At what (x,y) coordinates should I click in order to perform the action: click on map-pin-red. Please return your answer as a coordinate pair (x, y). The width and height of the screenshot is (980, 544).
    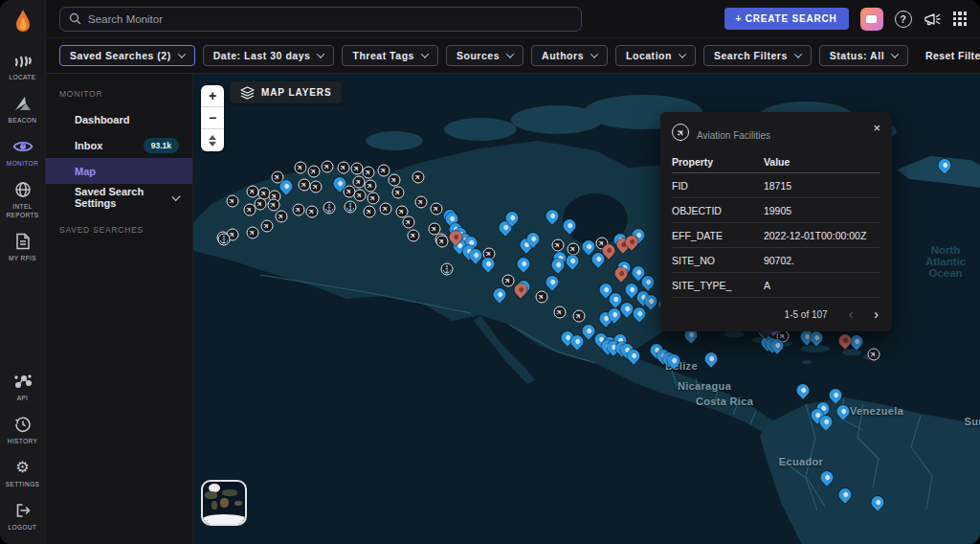
    Looking at the image, I should click on (845, 340).